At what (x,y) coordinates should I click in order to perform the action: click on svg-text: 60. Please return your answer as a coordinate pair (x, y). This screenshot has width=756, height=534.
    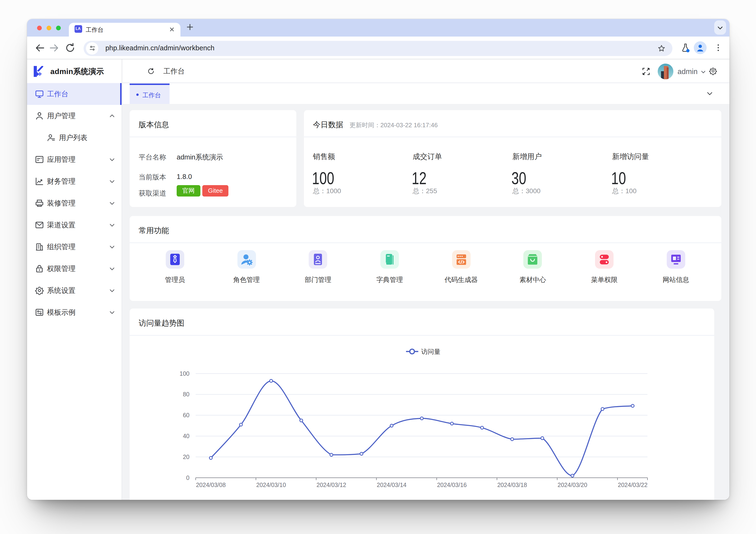
    Looking at the image, I should click on (186, 415).